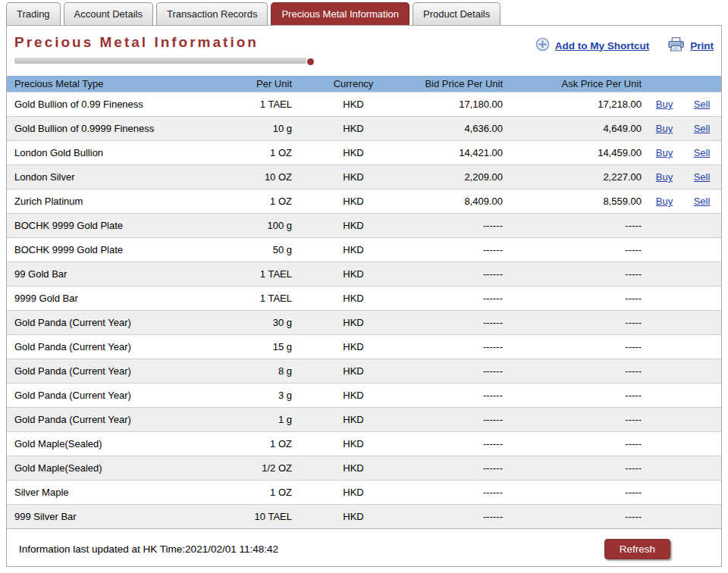 The height and width of the screenshot is (573, 728). Describe the element at coordinates (364, 468) in the screenshot. I see `table-row: Gold Maple(Sealed)1/2 OZHKD-----------` at that location.